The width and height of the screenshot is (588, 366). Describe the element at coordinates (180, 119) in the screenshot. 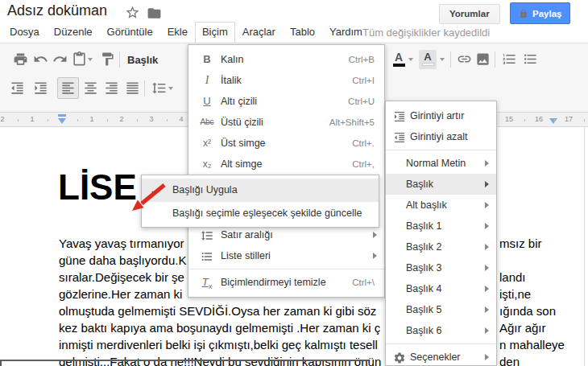

I see `ruler-number: 4` at that location.